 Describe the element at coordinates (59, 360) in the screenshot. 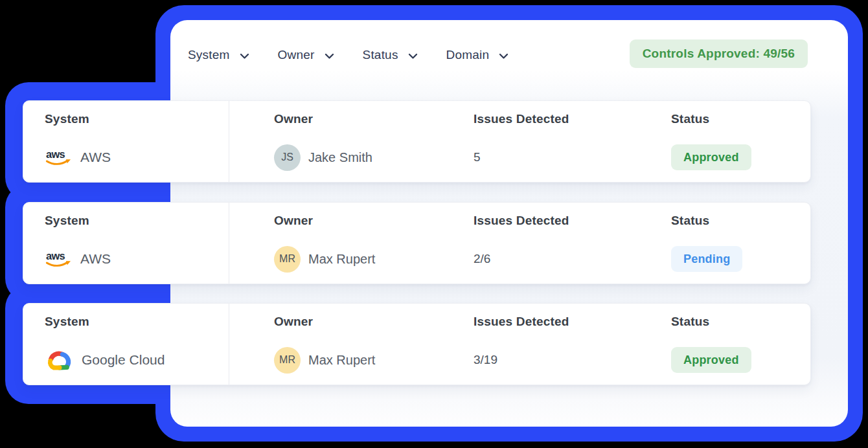

I see `google-cloud-logo-icon` at that location.